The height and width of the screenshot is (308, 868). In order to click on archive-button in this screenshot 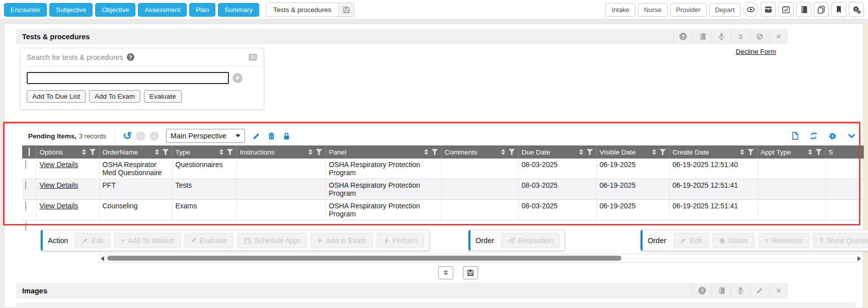, I will do `click(768, 10)`.